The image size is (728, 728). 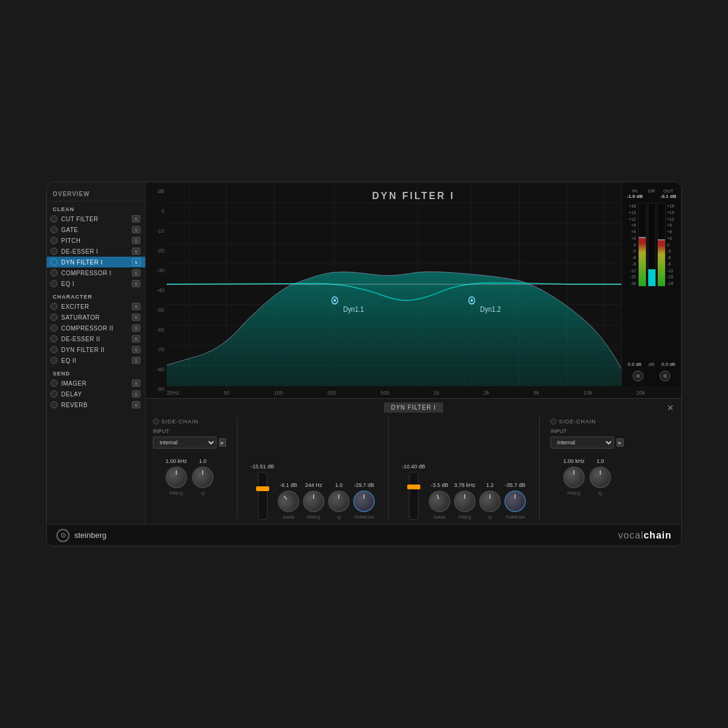 I want to click on sidebar-item-de-esser-ii: DE-ESSER II S, so click(x=96, y=339).